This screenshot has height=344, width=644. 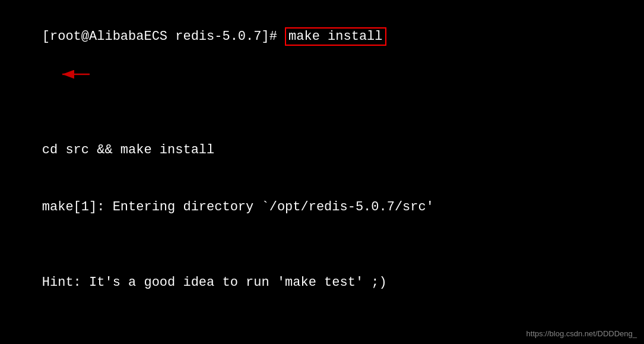 I want to click on output-text: cd src && make install, so click(x=128, y=150).